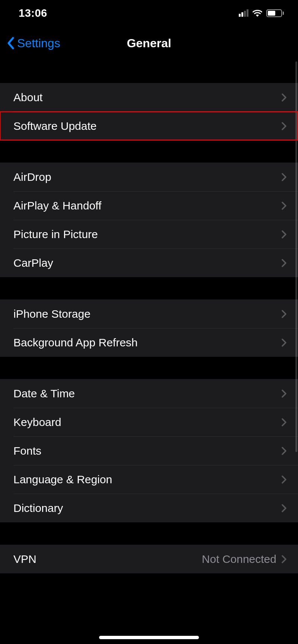  I want to click on row-about: About, so click(149, 97).